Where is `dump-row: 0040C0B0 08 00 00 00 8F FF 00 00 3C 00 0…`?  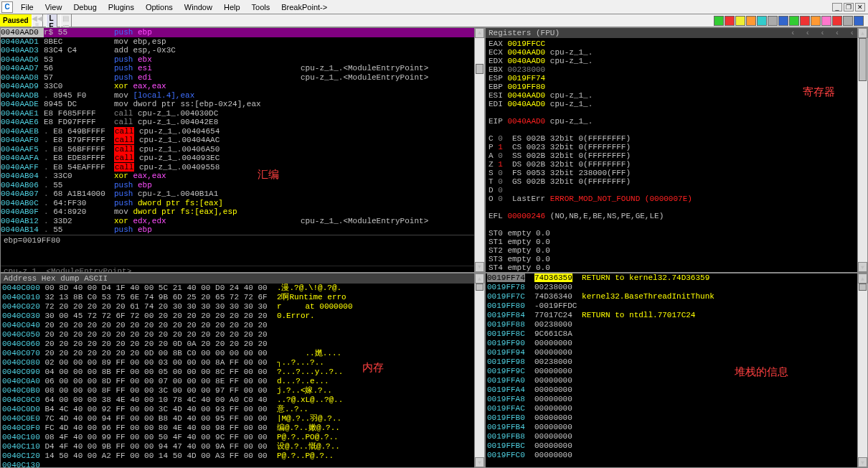 dump-row: 0040C0B0 08 00 00 00 8F FF 00 00 3C 00 0… is located at coordinates (242, 390).